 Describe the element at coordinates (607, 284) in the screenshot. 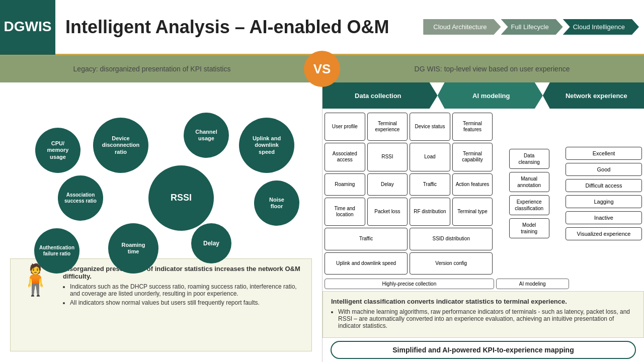

I see `bottom-spacer` at that location.